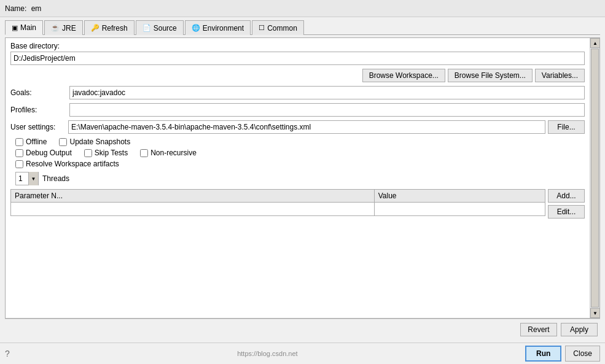  Describe the element at coordinates (38, 127) in the screenshot. I see `user-settings-label: User settings:` at that location.